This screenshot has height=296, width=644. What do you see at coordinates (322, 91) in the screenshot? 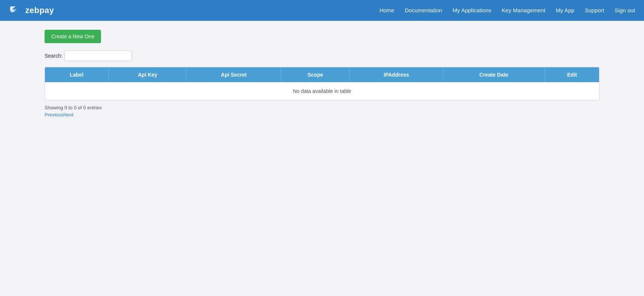
I see `table-empty-message: No data available in table` at bounding box center [322, 91].